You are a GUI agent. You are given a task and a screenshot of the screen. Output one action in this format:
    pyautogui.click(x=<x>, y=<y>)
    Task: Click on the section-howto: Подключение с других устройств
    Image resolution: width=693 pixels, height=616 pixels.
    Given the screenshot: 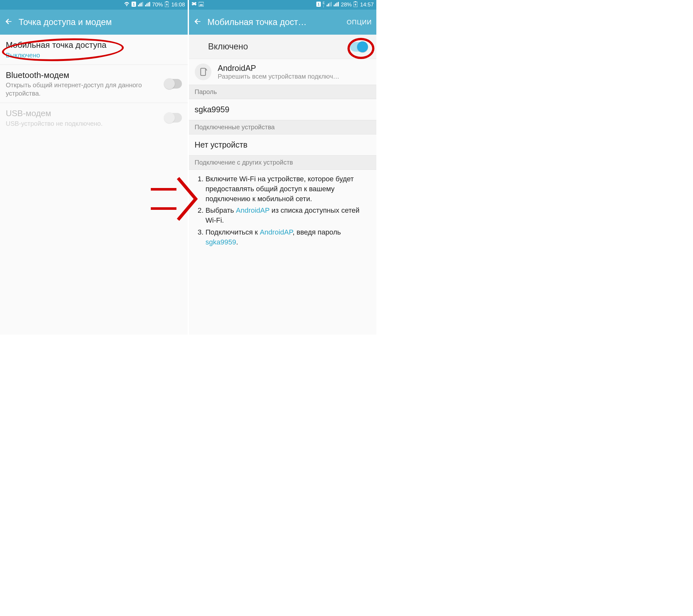 What is the action you would take?
    pyautogui.click(x=283, y=163)
    